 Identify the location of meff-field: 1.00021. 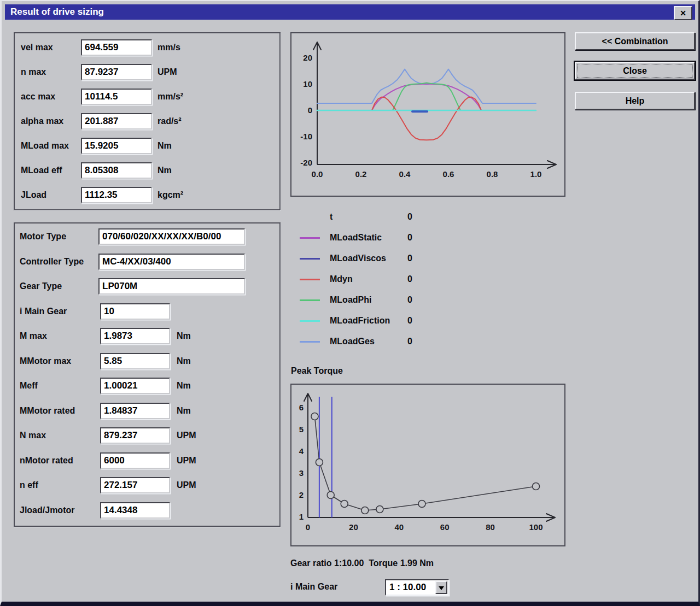
(135, 386).